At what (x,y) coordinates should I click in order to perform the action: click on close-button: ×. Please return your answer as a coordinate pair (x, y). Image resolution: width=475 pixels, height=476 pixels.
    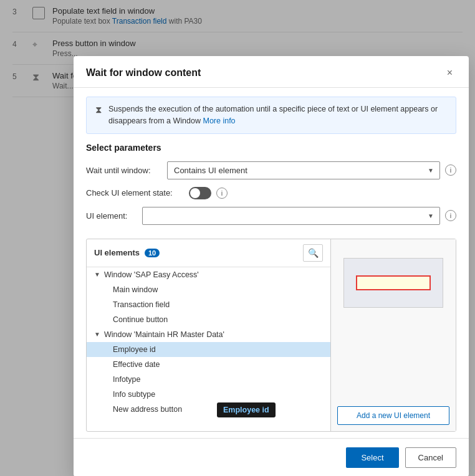
    Looking at the image, I should click on (450, 73).